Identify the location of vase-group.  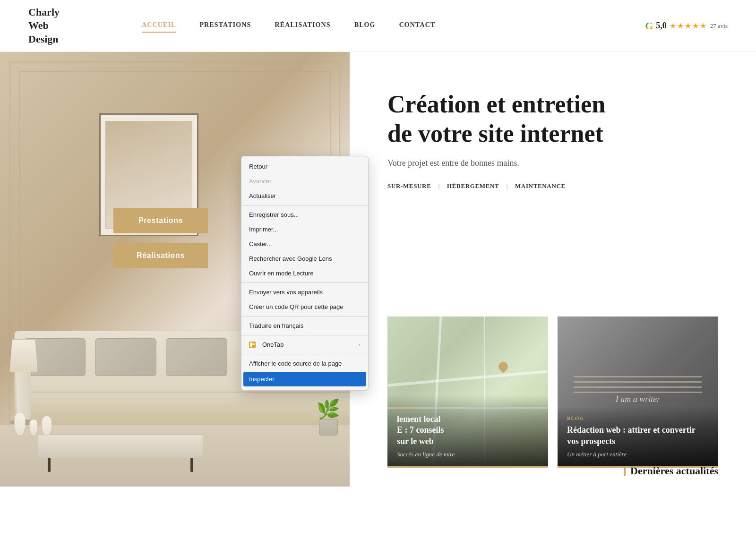
(33, 424).